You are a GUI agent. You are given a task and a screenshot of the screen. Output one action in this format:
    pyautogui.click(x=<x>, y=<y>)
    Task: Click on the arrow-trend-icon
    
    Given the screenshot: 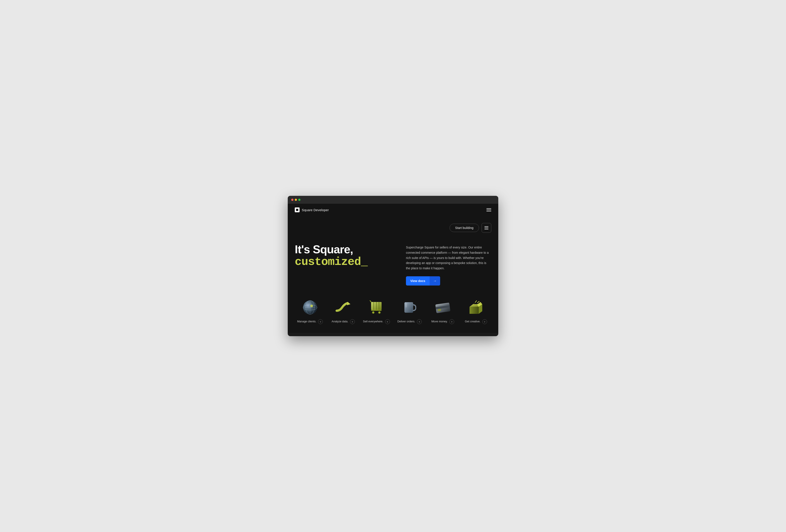 What is the action you would take?
    pyautogui.click(x=343, y=307)
    